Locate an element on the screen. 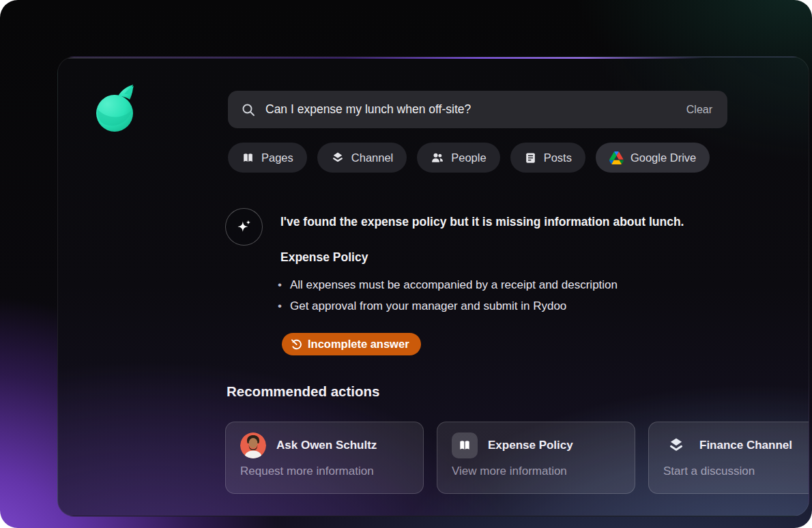  bullet-text: Get approval from your manager and submi… is located at coordinates (429, 306).